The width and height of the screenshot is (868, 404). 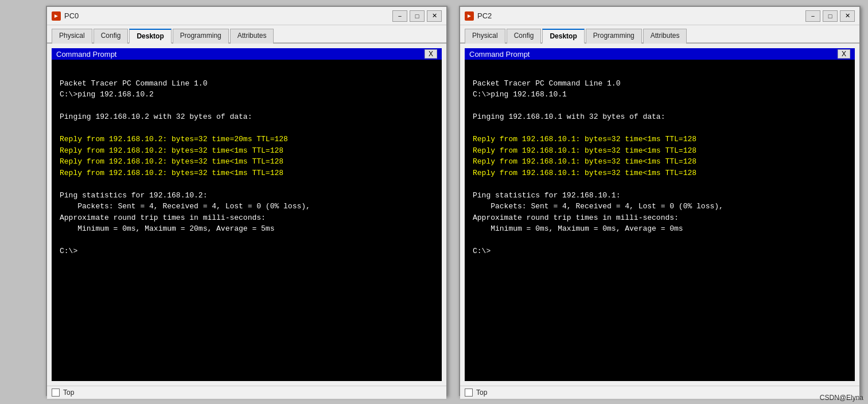 I want to click on pc0-icon: ►, so click(x=56, y=16).